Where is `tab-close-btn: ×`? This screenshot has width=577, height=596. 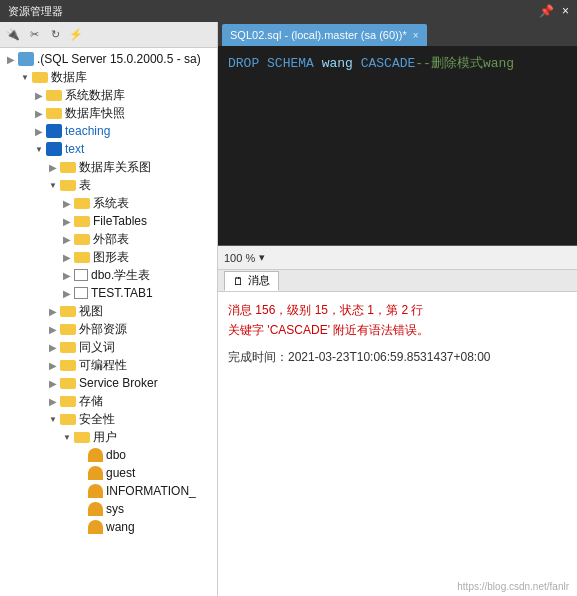 tab-close-btn: × is located at coordinates (416, 36).